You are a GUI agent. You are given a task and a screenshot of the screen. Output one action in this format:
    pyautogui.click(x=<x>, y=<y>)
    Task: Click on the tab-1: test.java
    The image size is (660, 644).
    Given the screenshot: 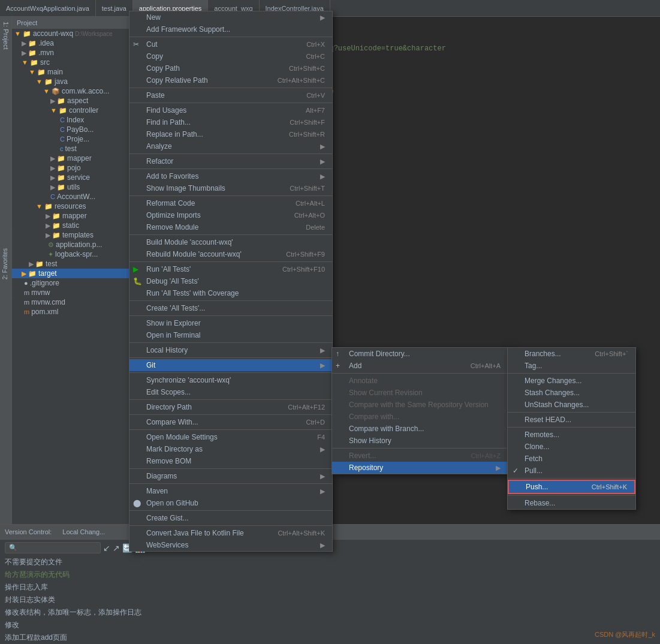 What is the action you would take?
    pyautogui.click(x=114, y=8)
    